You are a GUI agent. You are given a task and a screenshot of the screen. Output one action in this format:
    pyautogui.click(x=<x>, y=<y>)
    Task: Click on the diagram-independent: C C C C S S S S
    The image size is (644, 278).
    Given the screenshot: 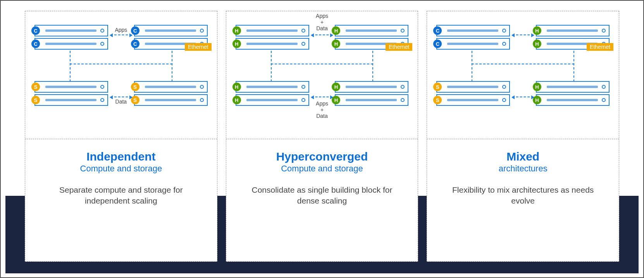 What is the action you would take?
    pyautogui.click(x=121, y=75)
    